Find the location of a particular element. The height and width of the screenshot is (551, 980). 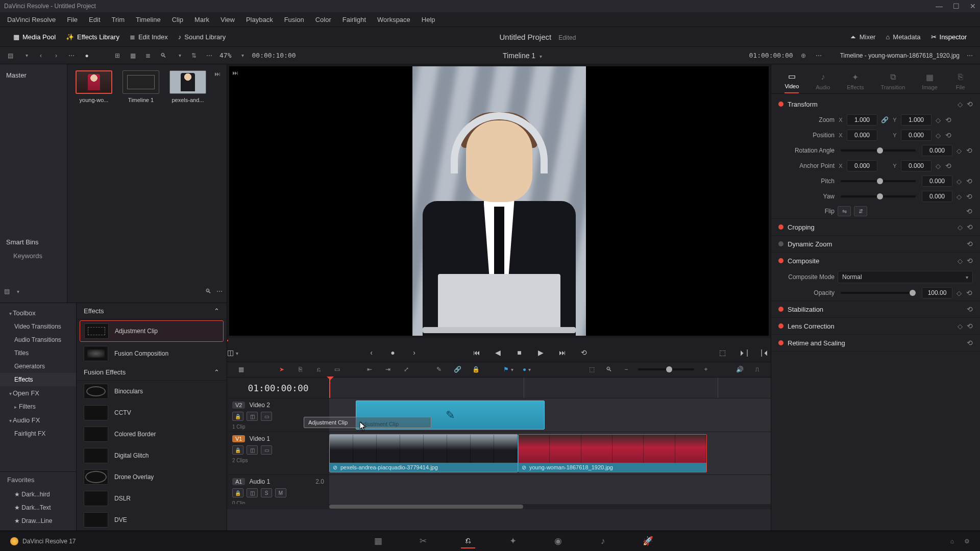

zoom-slider is located at coordinates (666, 369).